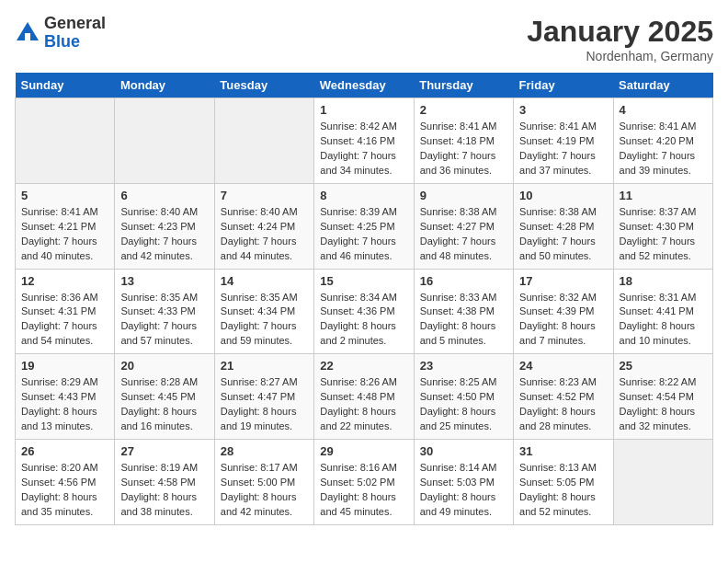  I want to click on day-cell: 8Sunrise: 8:39 AMSunset: 4:25 PMDaylight…, so click(364, 226).